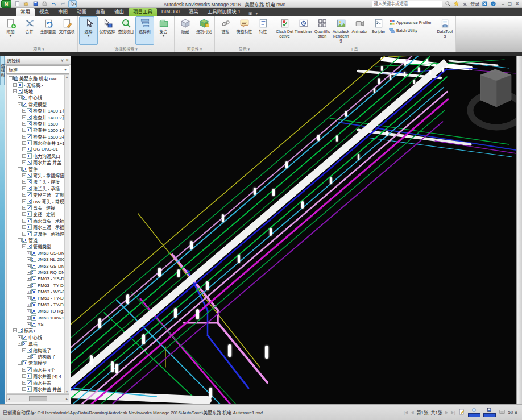 The image size is (522, 420). Describe the element at coordinates (411, 23) in the screenshot. I see `ribbon-button-appearance-profiler: Appearance Profiler` at that location.